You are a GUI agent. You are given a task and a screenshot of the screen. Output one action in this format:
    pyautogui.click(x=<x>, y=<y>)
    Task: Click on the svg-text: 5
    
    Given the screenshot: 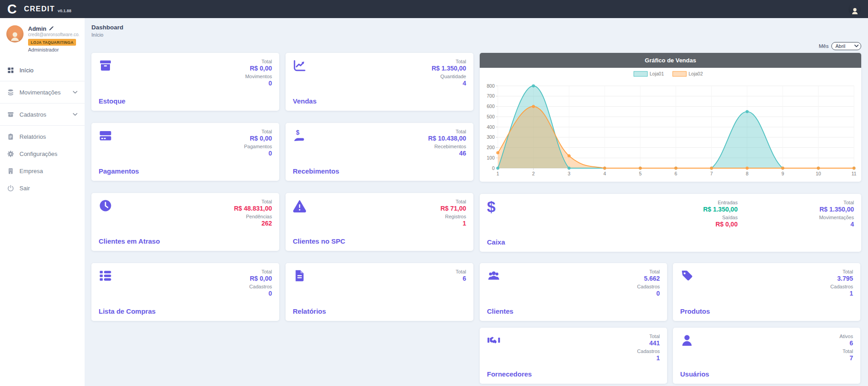 What is the action you would take?
    pyautogui.click(x=640, y=174)
    